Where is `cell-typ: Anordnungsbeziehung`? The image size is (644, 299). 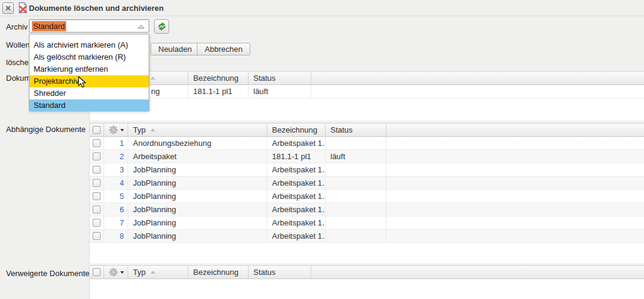
cell-typ: Anordnungsbeziehung is located at coordinates (197, 143).